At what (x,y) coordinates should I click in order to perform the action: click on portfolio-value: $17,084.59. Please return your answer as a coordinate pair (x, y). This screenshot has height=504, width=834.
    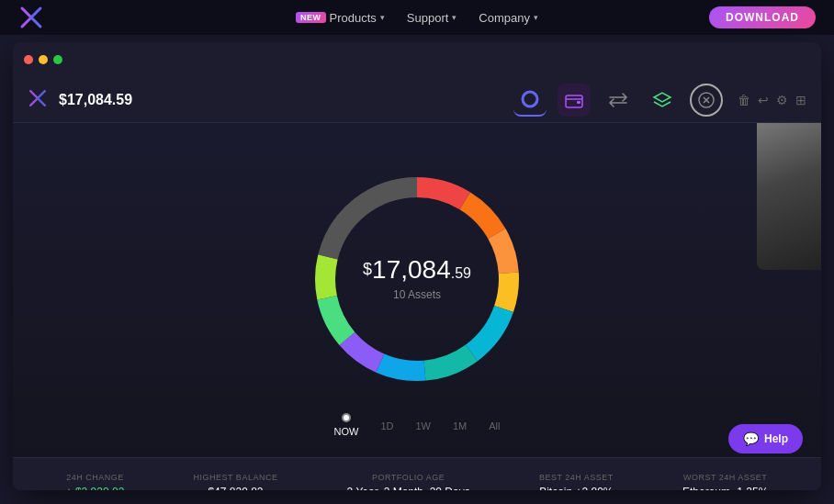
    Looking at the image, I should click on (96, 100).